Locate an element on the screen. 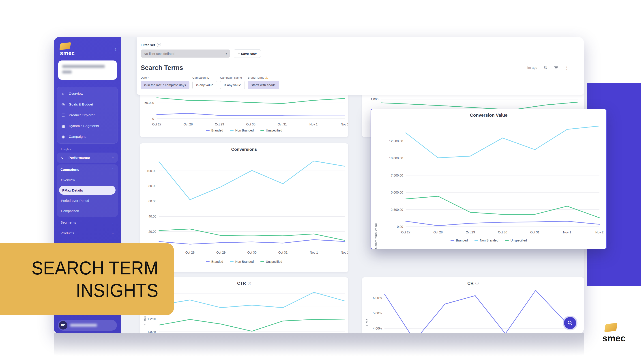 This screenshot has width=644, height=362. sidebar-item-products: Products ⌄ is located at coordinates (88, 233).